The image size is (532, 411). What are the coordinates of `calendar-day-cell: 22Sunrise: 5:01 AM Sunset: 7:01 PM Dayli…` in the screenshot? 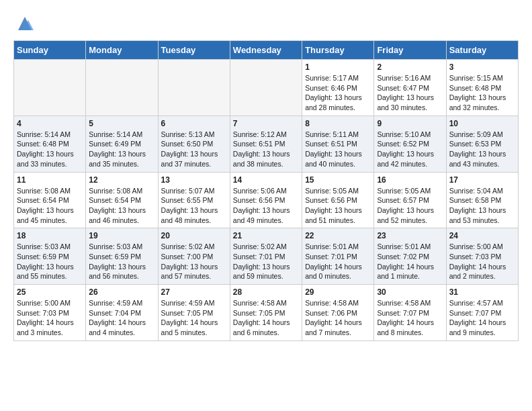 It's located at (339, 257).